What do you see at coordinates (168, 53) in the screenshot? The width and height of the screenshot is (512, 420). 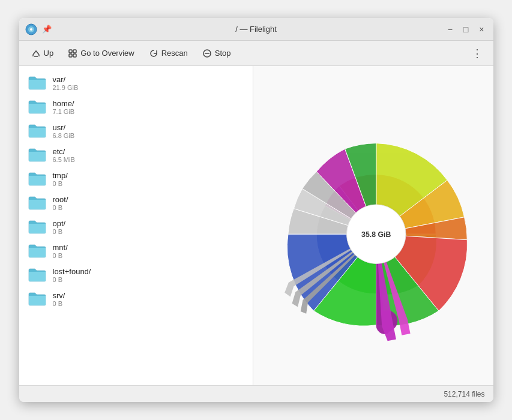 I see `rescan-button: Rescan` at bounding box center [168, 53].